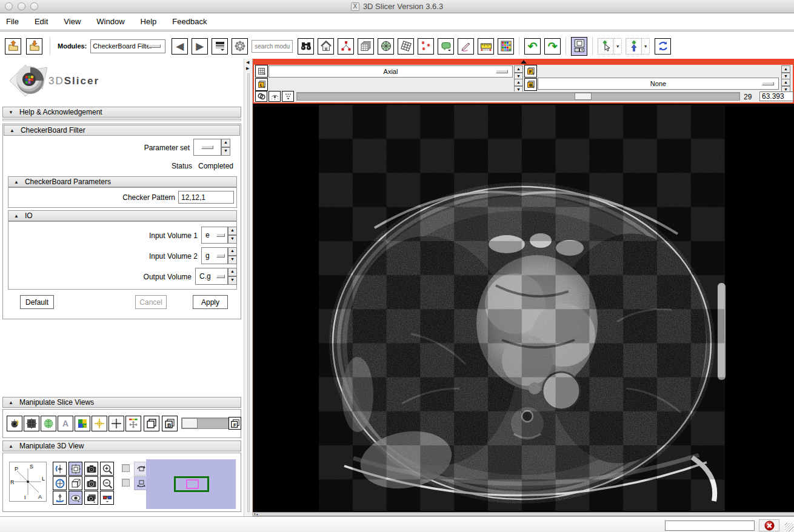 This screenshot has width=794, height=532. Describe the element at coordinates (212, 147) in the screenshot. I see `parameter-set-combobox: ▲▼` at that location.